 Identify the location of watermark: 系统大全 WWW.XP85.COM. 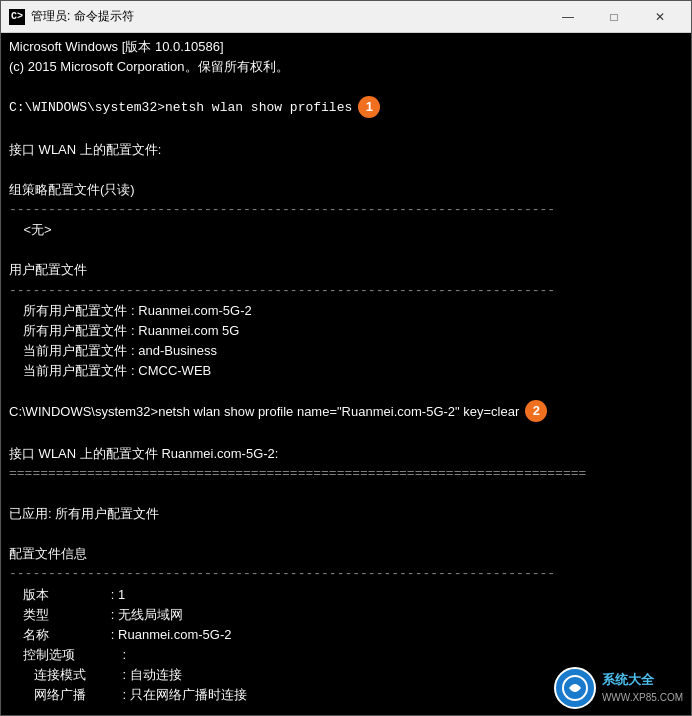
(618, 688).